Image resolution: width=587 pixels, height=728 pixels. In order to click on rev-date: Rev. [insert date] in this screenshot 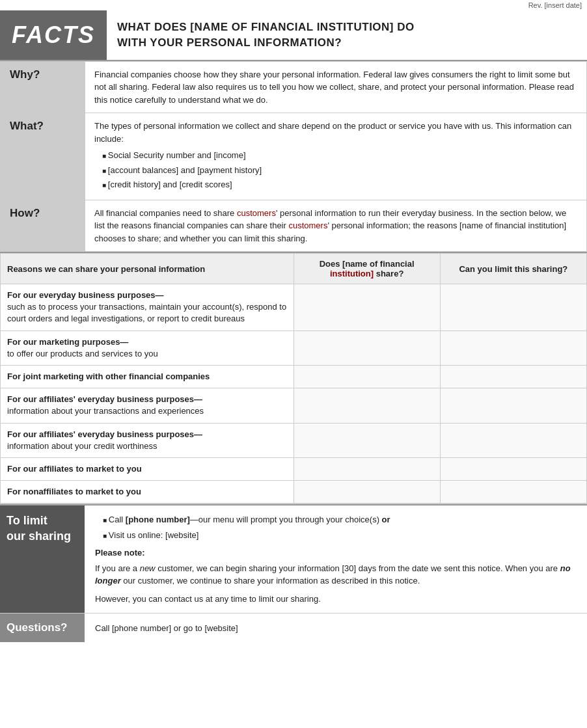, I will do `click(294, 5)`.